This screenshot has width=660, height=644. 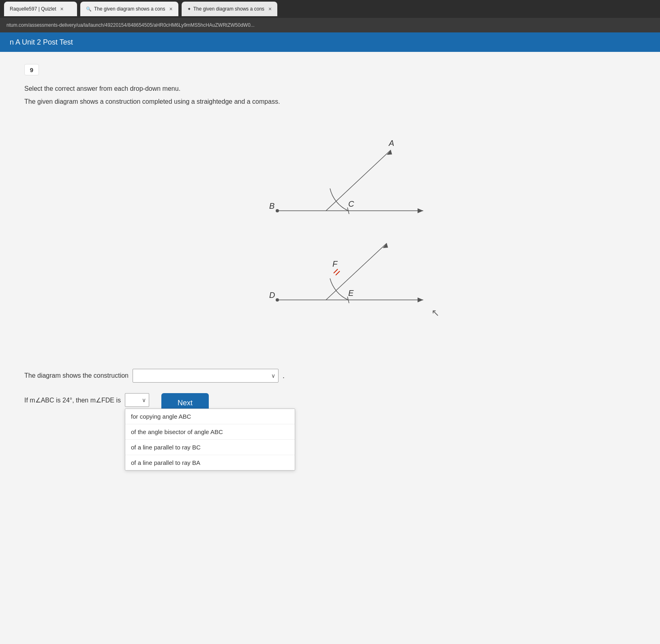 What do you see at coordinates (206, 376) in the screenshot?
I see `dropdown1-container: for copying angle ABC of the angle bisec…` at bounding box center [206, 376].